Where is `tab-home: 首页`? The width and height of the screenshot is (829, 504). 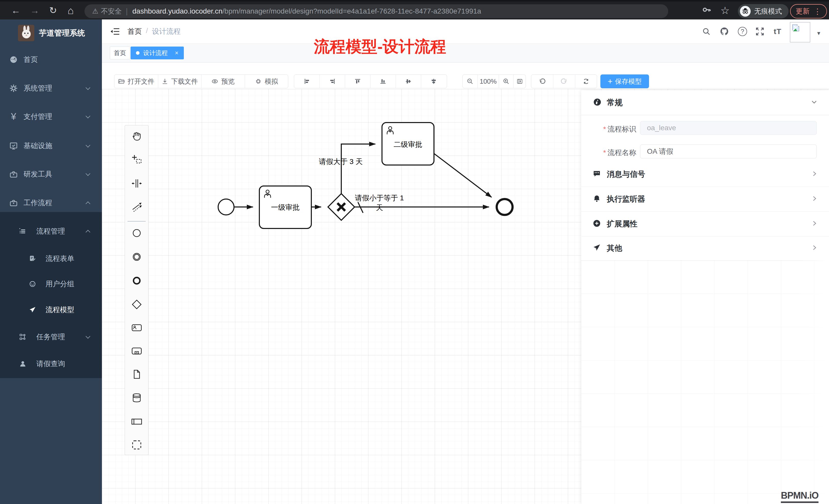
tab-home: 首页 is located at coordinates (120, 53).